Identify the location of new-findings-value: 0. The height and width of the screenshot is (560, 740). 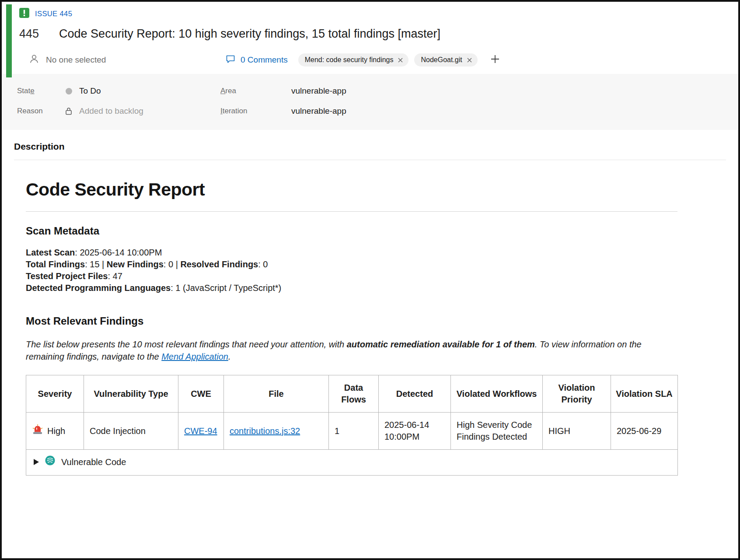
(171, 264).